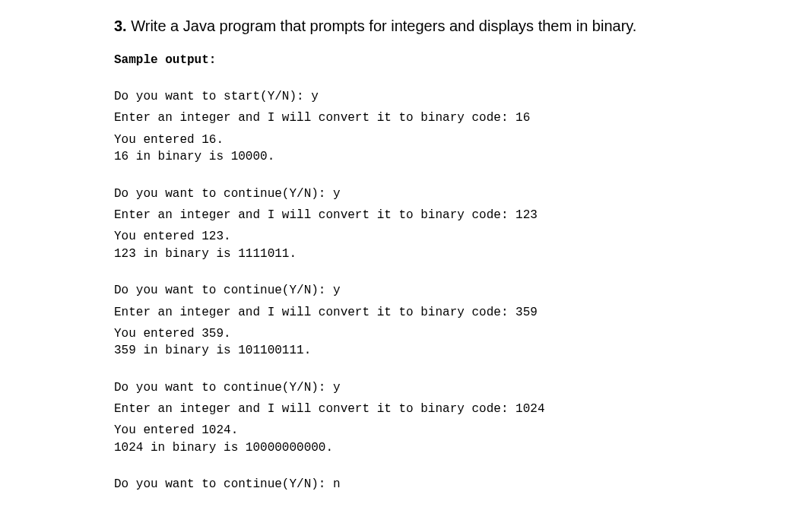 This screenshot has width=812, height=523. Describe the element at coordinates (406, 157) in the screenshot. I see `output-line: 16 in binary is 10000.` at that location.